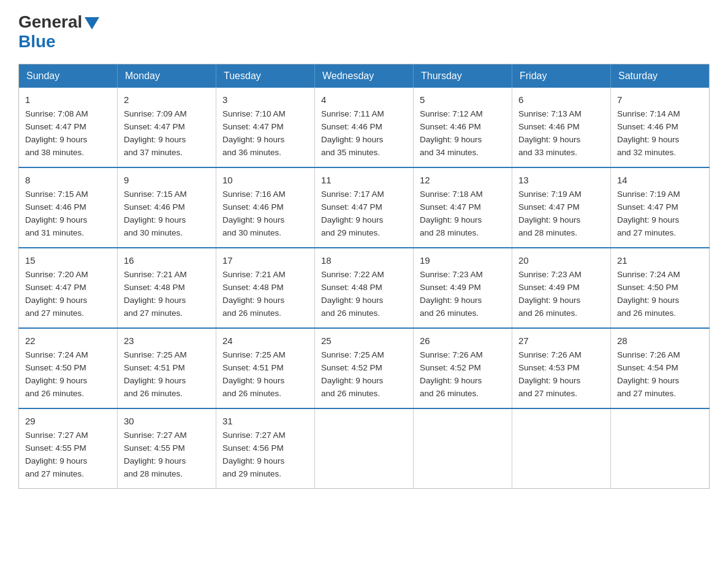  I want to click on logo-blue-text: Blue, so click(37, 42).